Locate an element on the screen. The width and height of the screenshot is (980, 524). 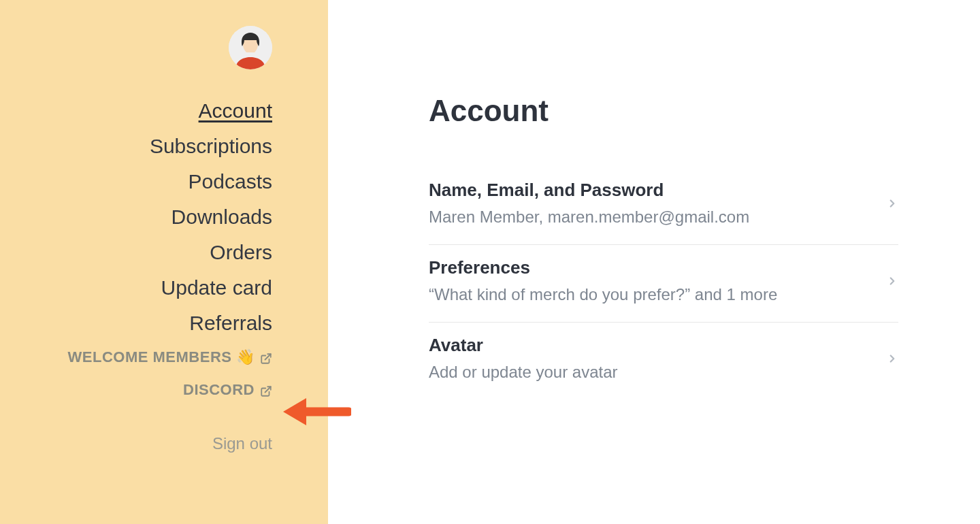
sidebar-item-subscriptions: Subscriptions is located at coordinates (211, 146).